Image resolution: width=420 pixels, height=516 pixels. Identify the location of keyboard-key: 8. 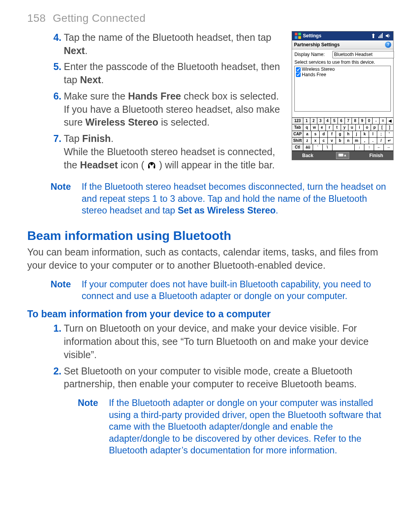
(355, 121).